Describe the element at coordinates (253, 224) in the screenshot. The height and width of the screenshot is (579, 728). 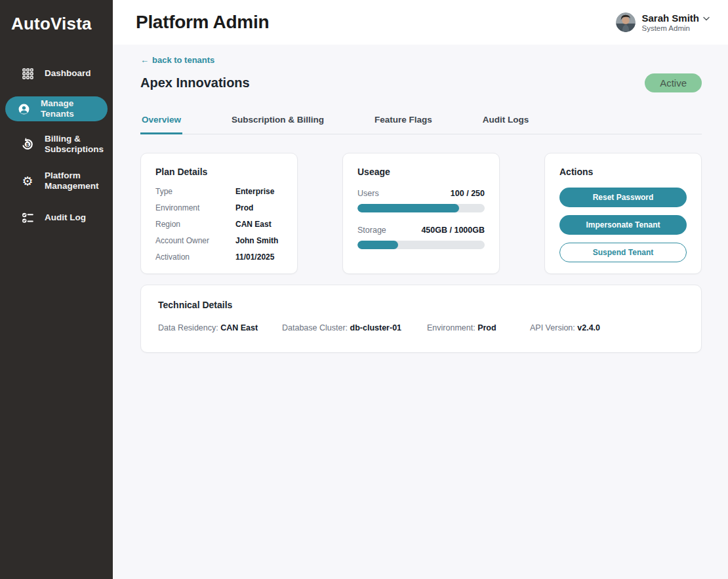
I see `plan-row-value: CAN East` at that location.